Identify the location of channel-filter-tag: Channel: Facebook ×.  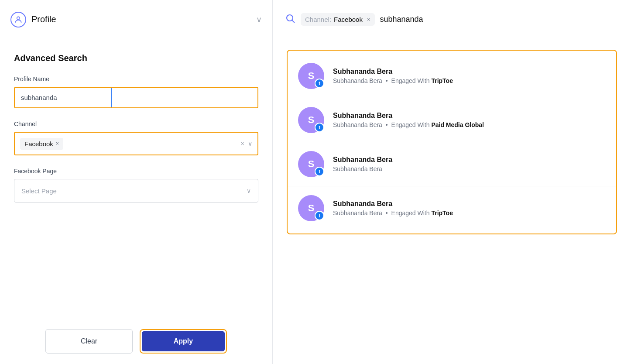
(338, 19).